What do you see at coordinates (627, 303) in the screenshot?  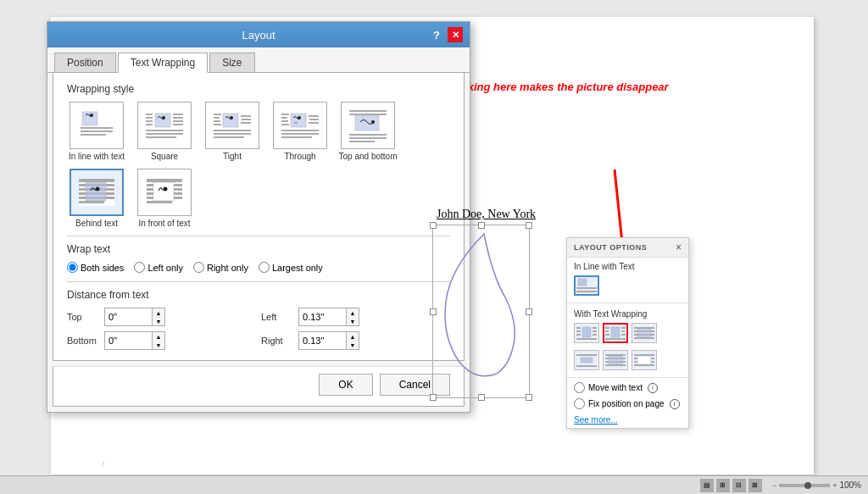 I see `popup-divider` at bounding box center [627, 303].